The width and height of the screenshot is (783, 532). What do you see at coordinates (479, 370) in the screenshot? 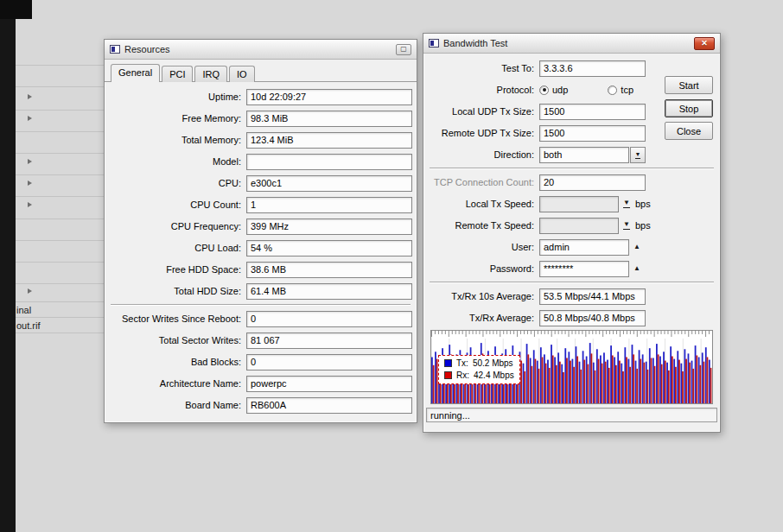
I see `graph-legend: Tx: 50.2 Mbps Rx: 42.4 Mbps` at bounding box center [479, 370].